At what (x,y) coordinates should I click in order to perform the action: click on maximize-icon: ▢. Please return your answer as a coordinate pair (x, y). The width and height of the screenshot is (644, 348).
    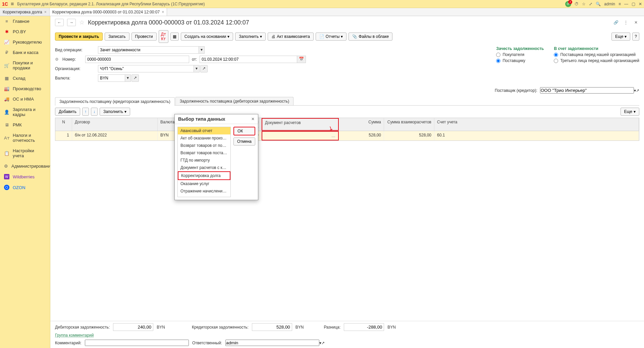
    Looking at the image, I should click on (633, 4).